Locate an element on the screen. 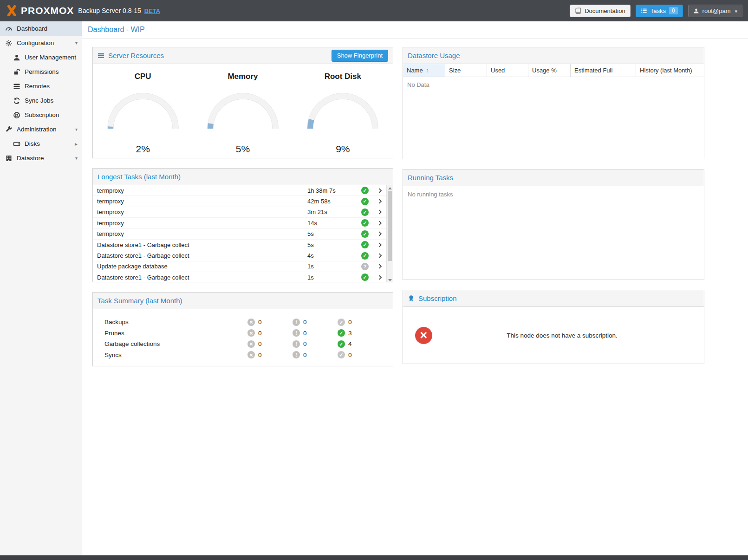 Image resolution: width=748 pixels, height=560 pixels. column-header-size: Size is located at coordinates (466, 71).